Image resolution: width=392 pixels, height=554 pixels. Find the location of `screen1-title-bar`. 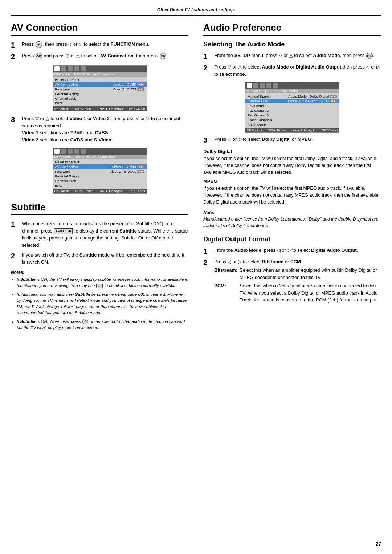

screen1-title-bar is located at coordinates (100, 69).